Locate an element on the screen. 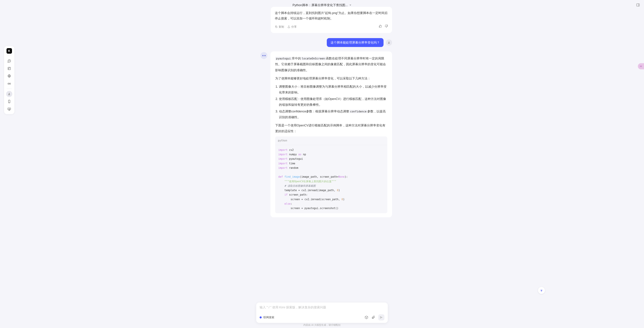 This screenshot has width=644, height=328. ai-disclaimer: 内容由 AI 大模型生成，请仔细甄别 is located at coordinates (322, 325).